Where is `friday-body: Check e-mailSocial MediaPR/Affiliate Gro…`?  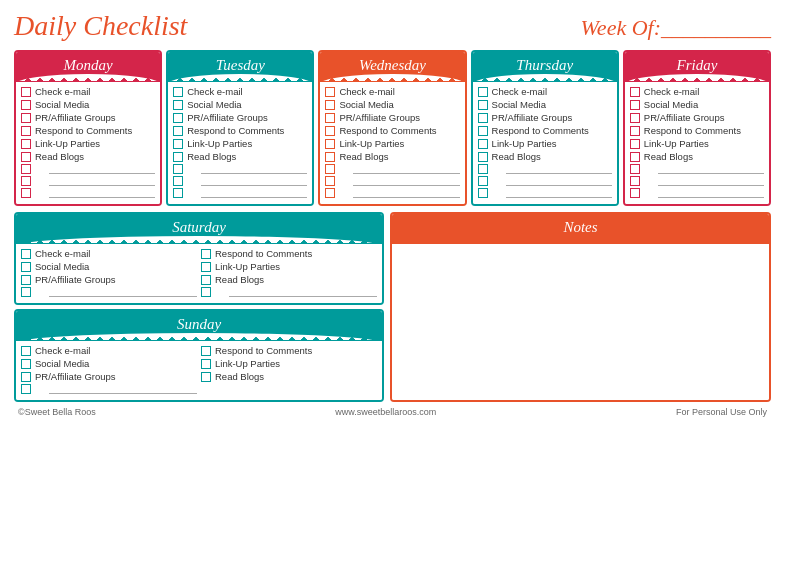
friday-body: Check e-mailSocial MediaPR/Affiliate Gro… is located at coordinates (697, 143).